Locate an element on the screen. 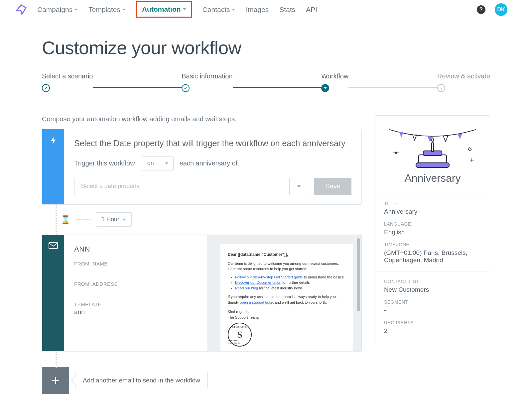 This screenshot has height=417, width=532. email-rail is located at coordinates (53, 293).